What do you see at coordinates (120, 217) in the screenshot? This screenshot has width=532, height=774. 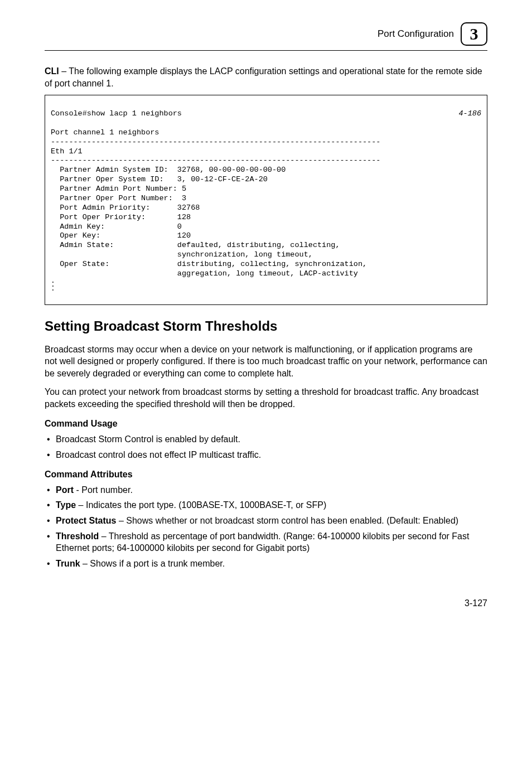 I see `cli-row: Port Oper Priority: 128` at bounding box center [120, 217].